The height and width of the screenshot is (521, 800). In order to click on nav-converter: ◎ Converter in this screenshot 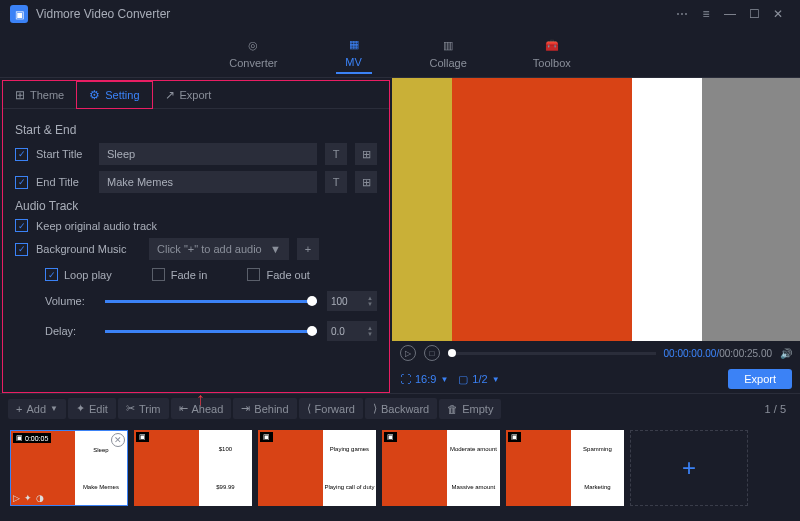, I will do `click(253, 52)`.